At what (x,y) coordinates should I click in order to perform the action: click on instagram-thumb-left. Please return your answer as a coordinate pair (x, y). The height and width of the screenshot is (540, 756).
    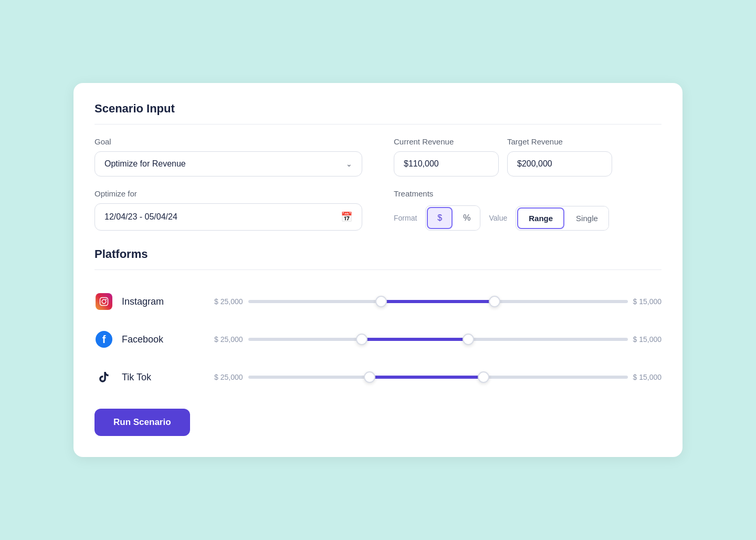
    Looking at the image, I should click on (381, 302).